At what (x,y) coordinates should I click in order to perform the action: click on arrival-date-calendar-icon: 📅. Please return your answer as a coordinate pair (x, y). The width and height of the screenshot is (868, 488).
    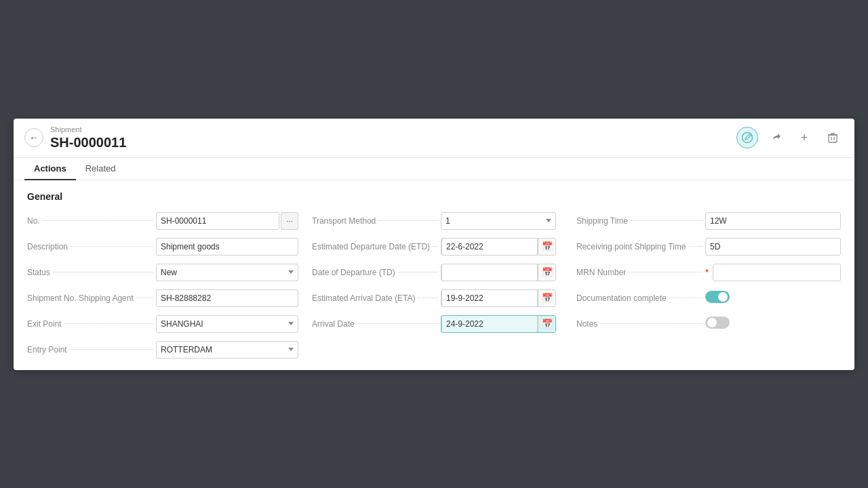
    Looking at the image, I should click on (547, 324).